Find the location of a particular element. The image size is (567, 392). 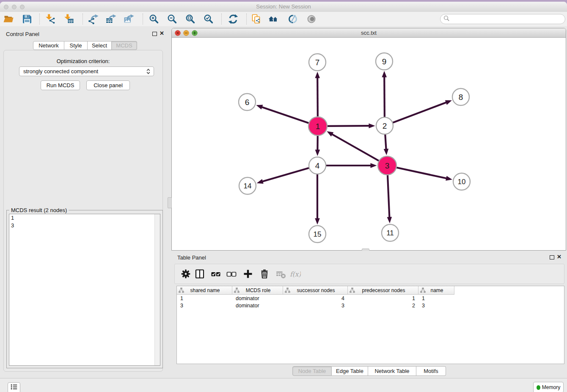

close-panel-icon: ✕ is located at coordinates (162, 33).